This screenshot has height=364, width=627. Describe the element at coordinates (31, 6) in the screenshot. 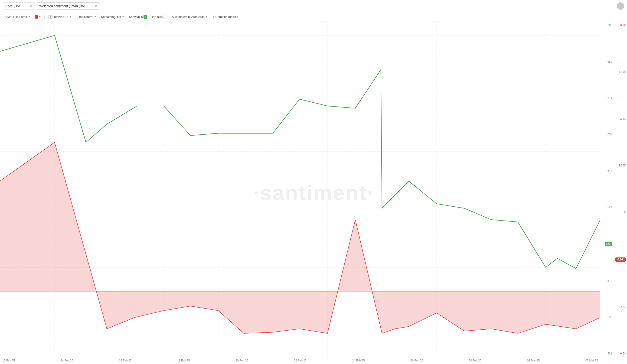

I see `tab-price-bnb-close-icon: ✕` at that location.